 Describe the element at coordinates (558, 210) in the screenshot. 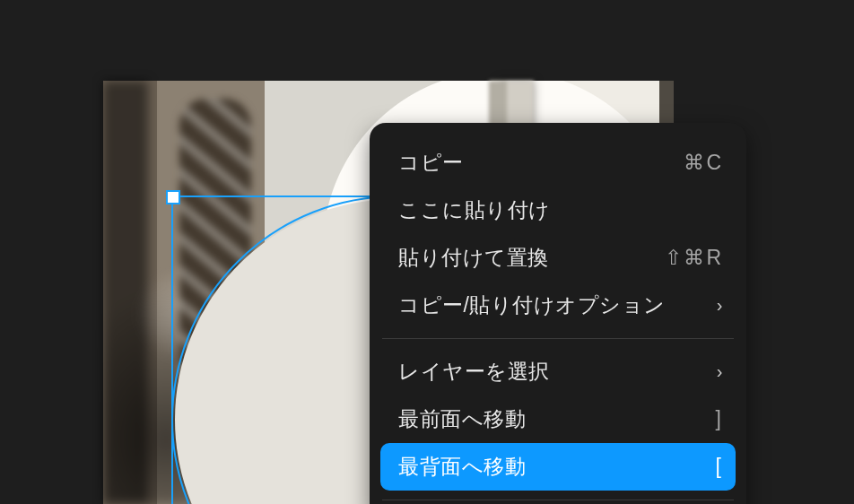

I see `menu-item-paste-here: ここに貼り付け` at that location.